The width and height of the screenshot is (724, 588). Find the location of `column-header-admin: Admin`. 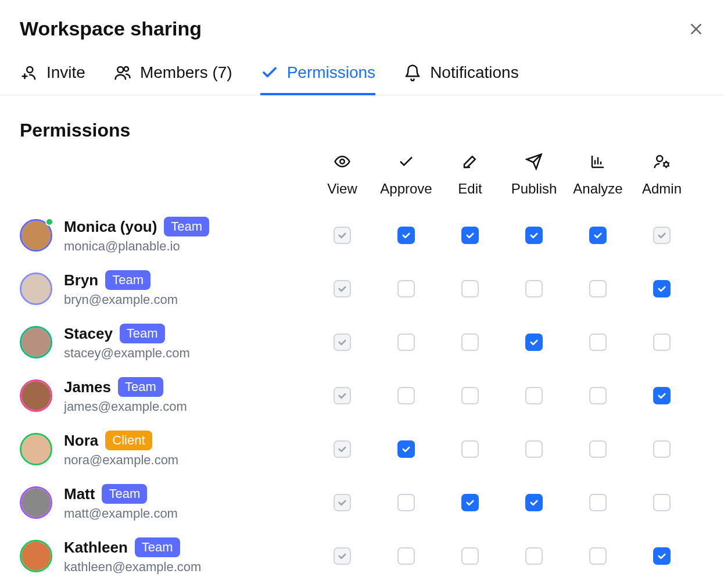

column-header-admin: Admin is located at coordinates (662, 181).